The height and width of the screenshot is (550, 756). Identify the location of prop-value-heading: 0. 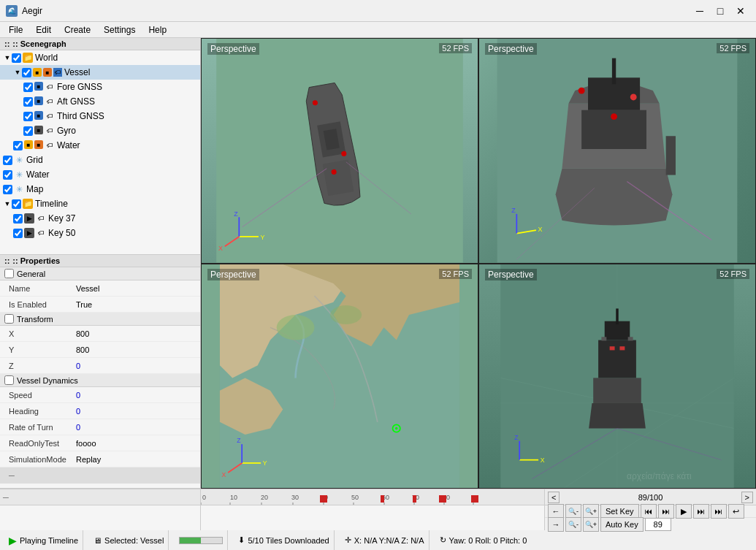
(137, 411).